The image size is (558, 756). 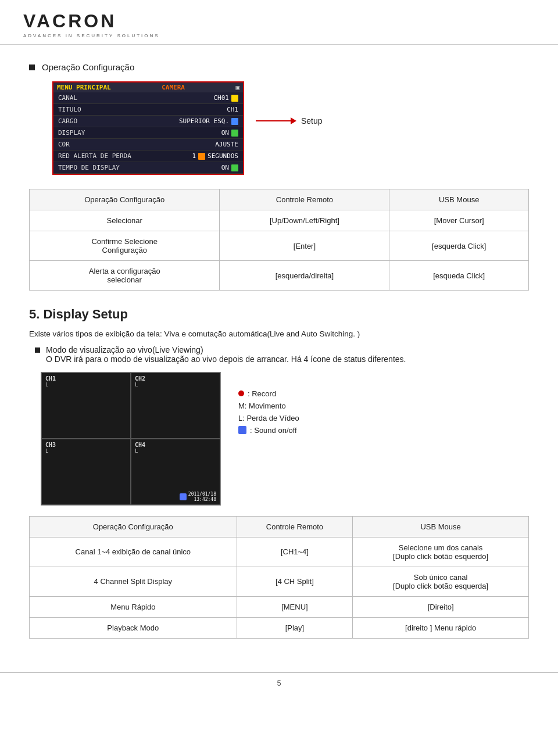 What do you see at coordinates (148, 168) in the screenshot?
I see `dvr-row-tempo: TEMPO DE DISPLAY ON` at bounding box center [148, 168].